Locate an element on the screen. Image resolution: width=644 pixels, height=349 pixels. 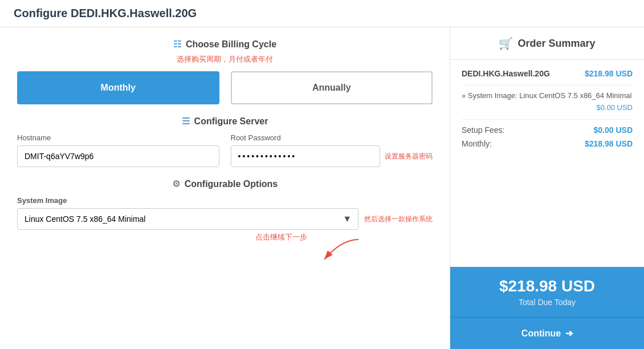
system-image-select-wrapper: Linux CentOS 7.5 x86_64 Minimal ▼ is located at coordinates (188, 219).